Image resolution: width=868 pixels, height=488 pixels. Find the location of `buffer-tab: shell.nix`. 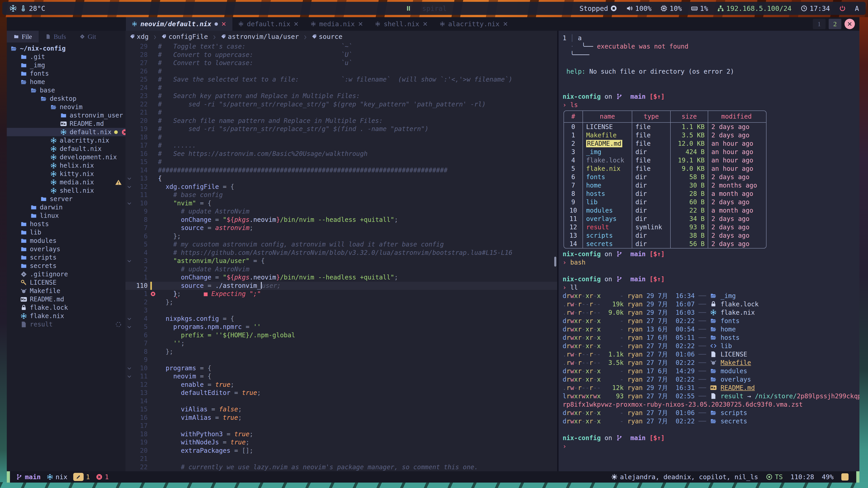

buffer-tab: shell.nix is located at coordinates (401, 24).